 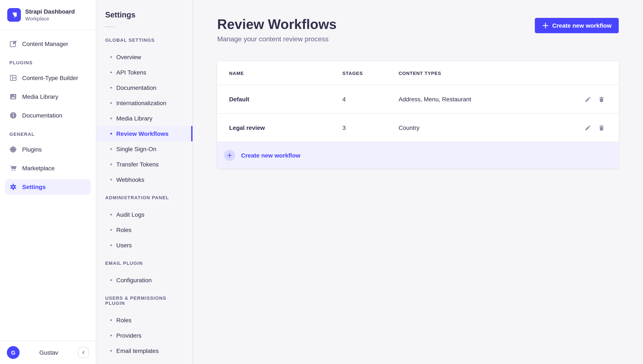 I want to click on subnav-item-single-sign-on: Single Sign-On, so click(x=144, y=149).